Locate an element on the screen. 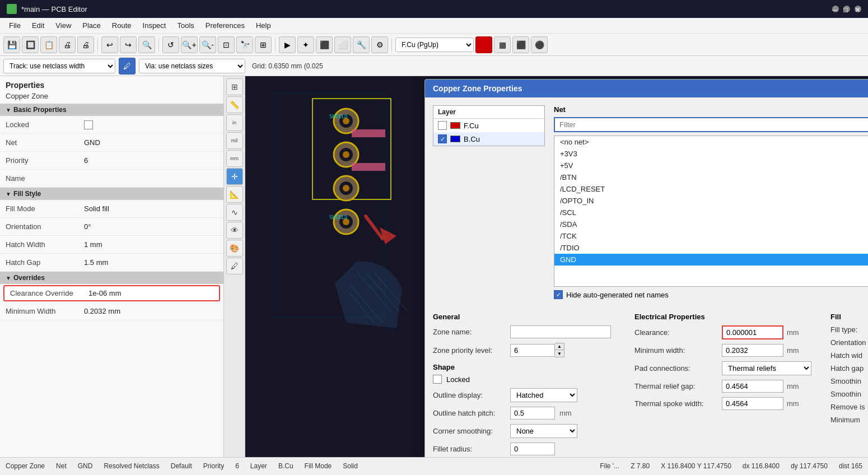 The width and height of the screenshot is (868, 475). redo-button: ↪ is located at coordinates (128, 45).